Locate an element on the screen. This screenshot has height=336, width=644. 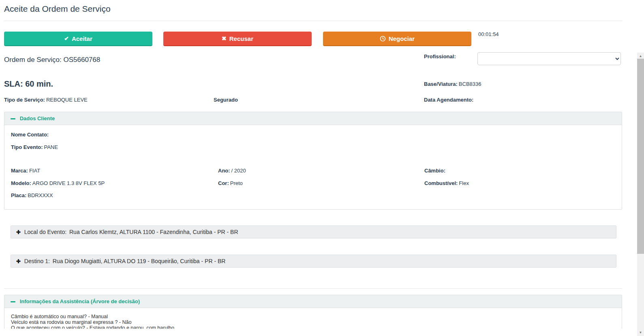
base-viatura-field: Base/Viatura:BCB8336 is located at coordinates (453, 84).